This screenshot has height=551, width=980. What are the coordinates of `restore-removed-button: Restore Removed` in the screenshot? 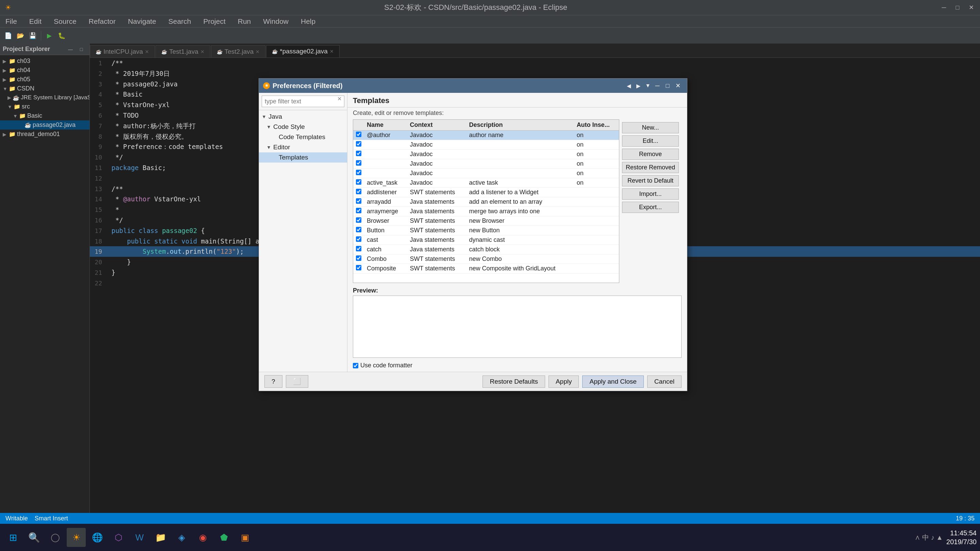 It's located at (651, 167).